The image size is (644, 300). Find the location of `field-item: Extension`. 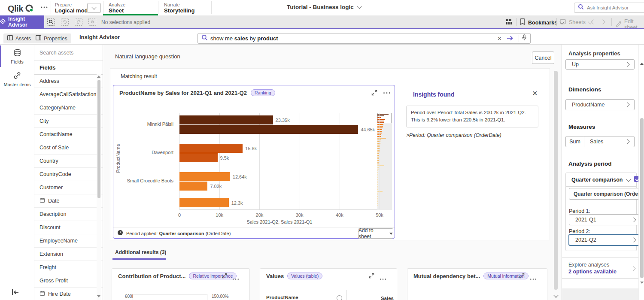

field-item: Extension is located at coordinates (69, 254).